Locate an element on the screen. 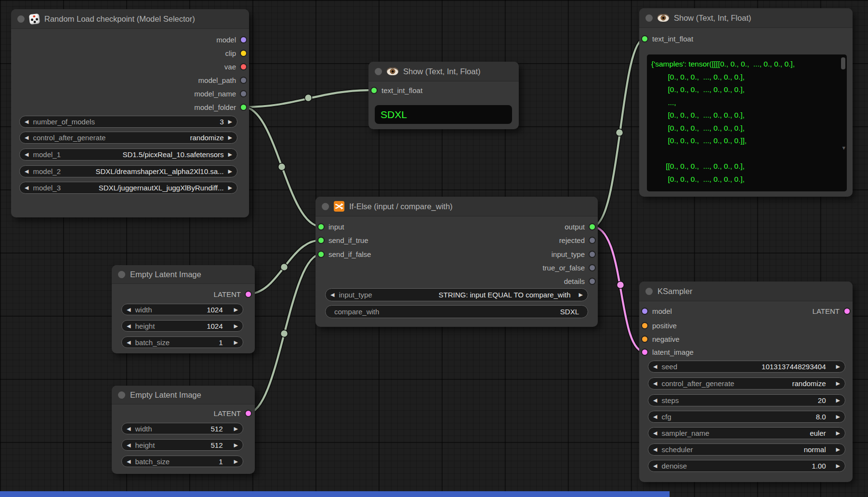  scrollbar-down-icon: ▾ is located at coordinates (844, 148).